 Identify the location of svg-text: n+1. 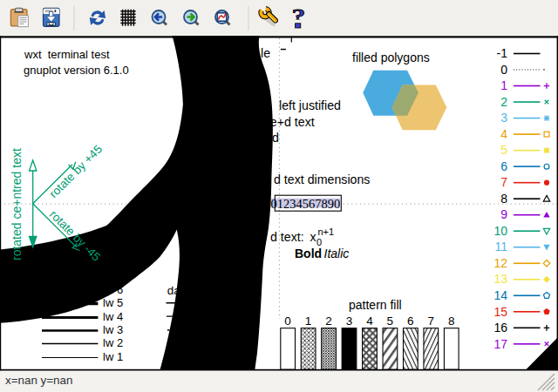
(326, 232).